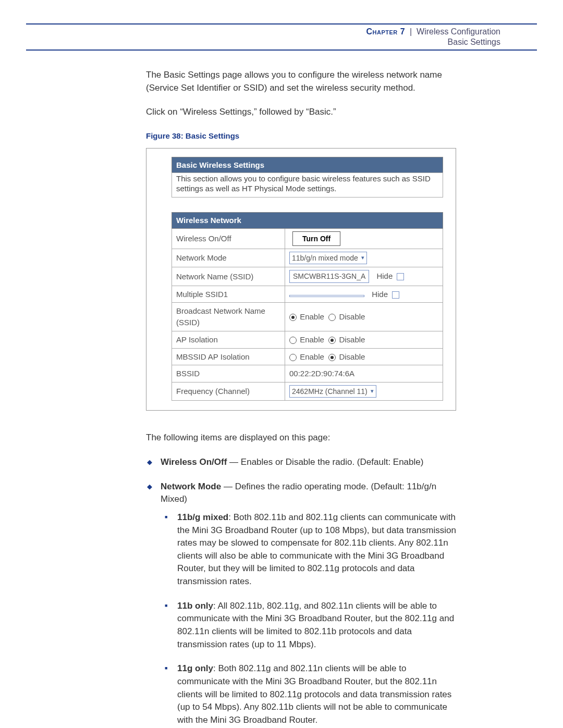  I want to click on mbssid-disable-label: Disable, so click(352, 356).